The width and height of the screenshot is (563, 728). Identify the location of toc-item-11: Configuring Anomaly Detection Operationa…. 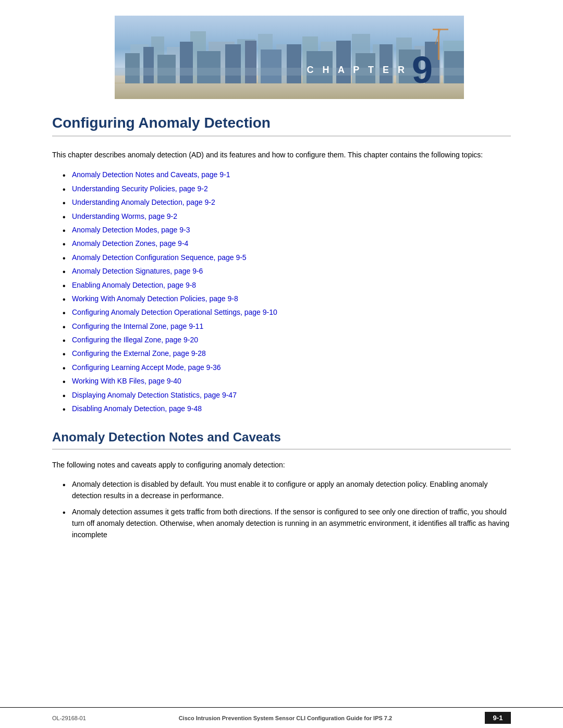
(287, 312).